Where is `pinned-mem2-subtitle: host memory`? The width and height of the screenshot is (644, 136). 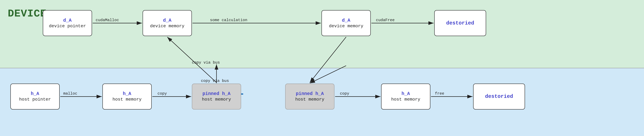
pinned-mem2-subtitle: host memory is located at coordinates (310, 99).